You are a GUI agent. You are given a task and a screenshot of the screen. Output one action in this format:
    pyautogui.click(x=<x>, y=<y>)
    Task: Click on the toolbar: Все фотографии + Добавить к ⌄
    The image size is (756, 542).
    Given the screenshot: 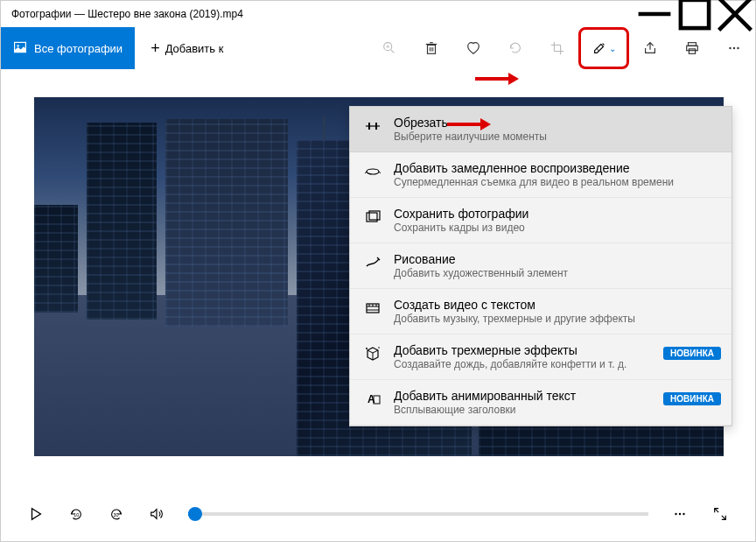 What is the action you would take?
    pyautogui.click(x=378, y=48)
    